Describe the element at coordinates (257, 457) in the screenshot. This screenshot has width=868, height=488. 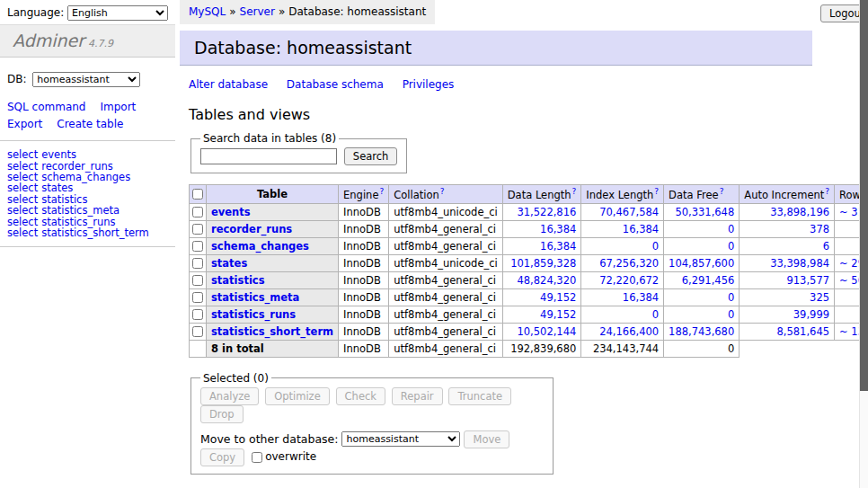
I see `overwrite-checkbox` at that location.